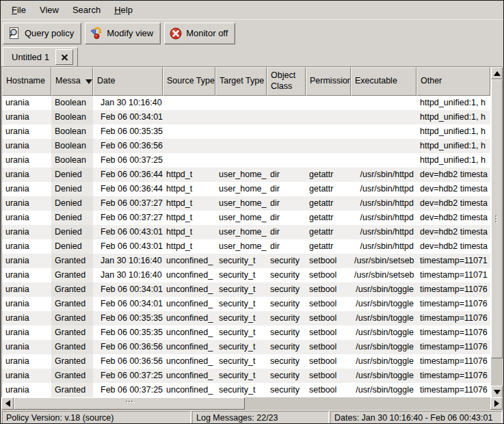 Image resolution: width=504 pixels, height=424 pixels. Describe the element at coordinates (40, 57) in the screenshot. I see `tab-untitled-1: Untitled 1` at that location.